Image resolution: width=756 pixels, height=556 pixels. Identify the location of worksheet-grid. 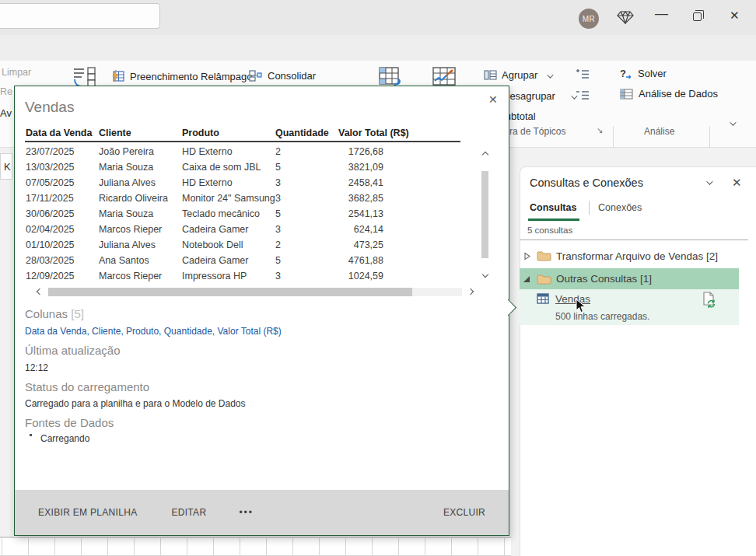
(255, 546).